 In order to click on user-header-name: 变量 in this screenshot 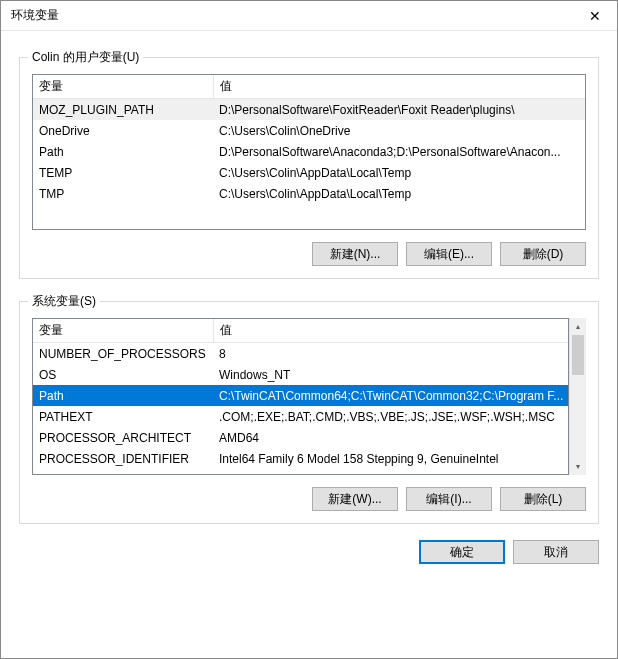, I will do `click(123, 86)`.